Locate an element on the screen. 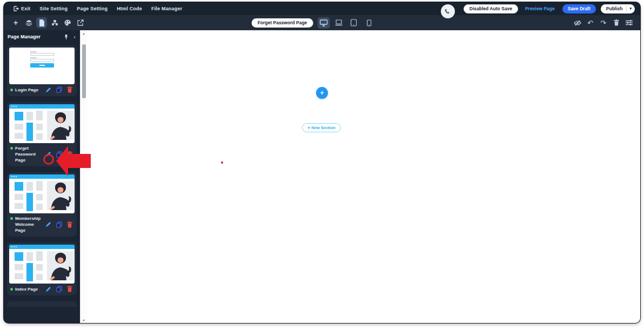 This screenshot has height=330, width=644. layers-icon is located at coordinates (29, 23).